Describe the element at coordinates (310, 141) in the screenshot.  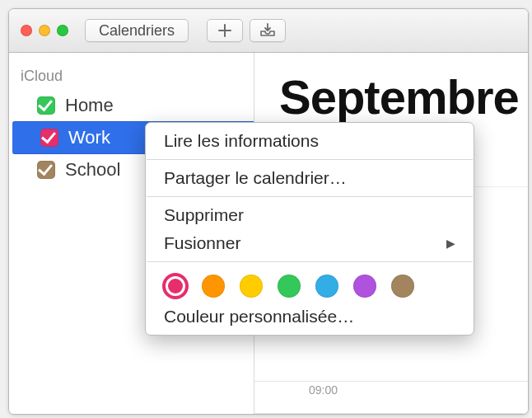
I see `menu-item-get-info: Lire les informations` at that location.